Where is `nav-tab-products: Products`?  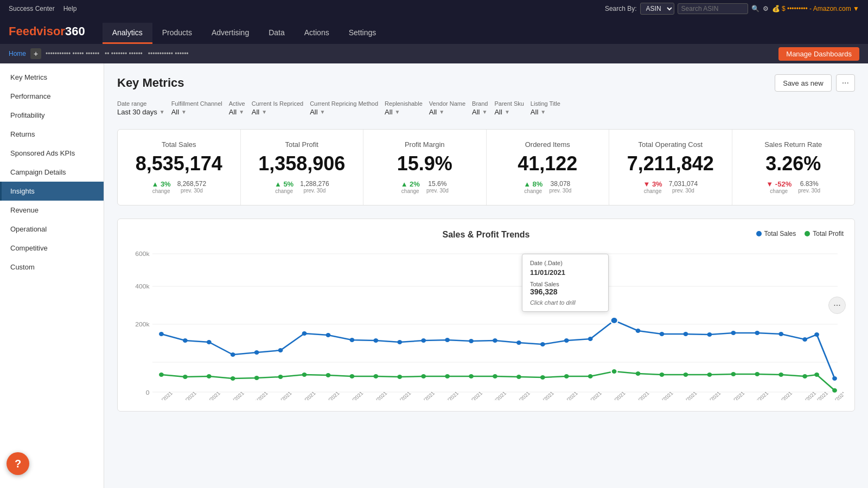 nav-tab-products: Products is located at coordinates (177, 34).